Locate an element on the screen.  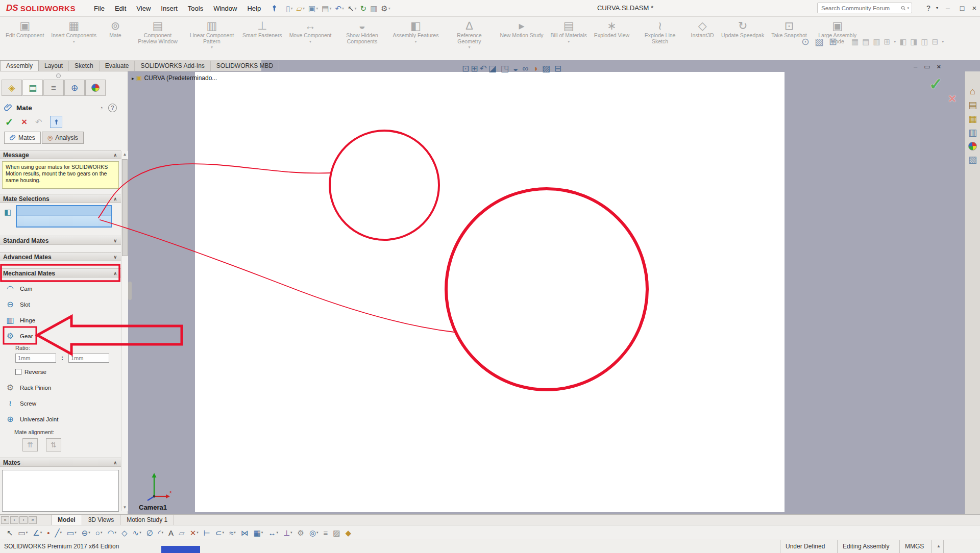
tool-corner-rectangle: ▭▾ is located at coordinates (71, 533).